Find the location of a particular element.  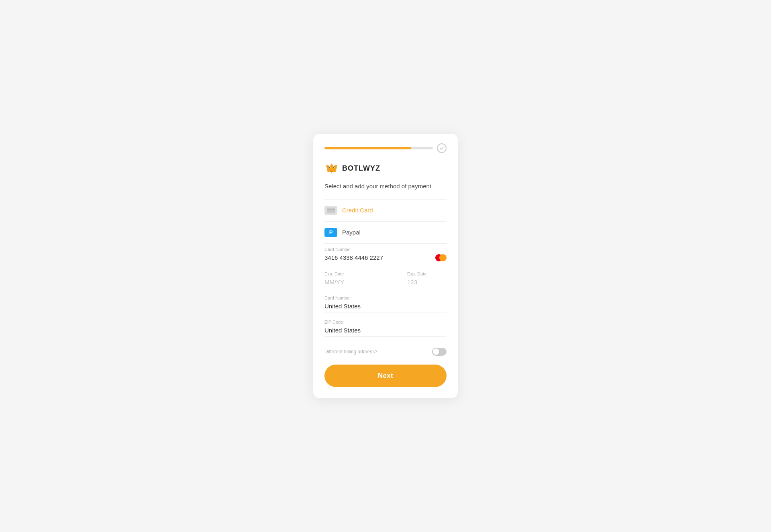

cvv-input is located at coordinates (432, 282).